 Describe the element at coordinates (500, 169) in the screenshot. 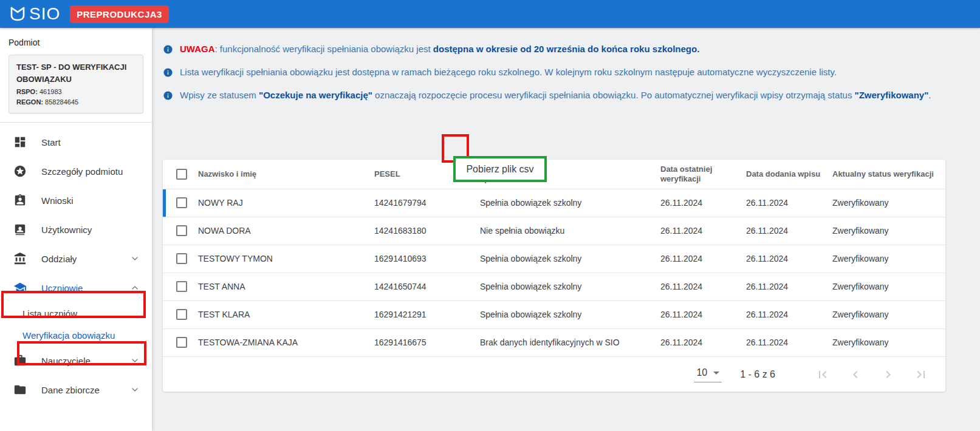

I see `download-csv-tooltip: Pobierz plik csv` at that location.